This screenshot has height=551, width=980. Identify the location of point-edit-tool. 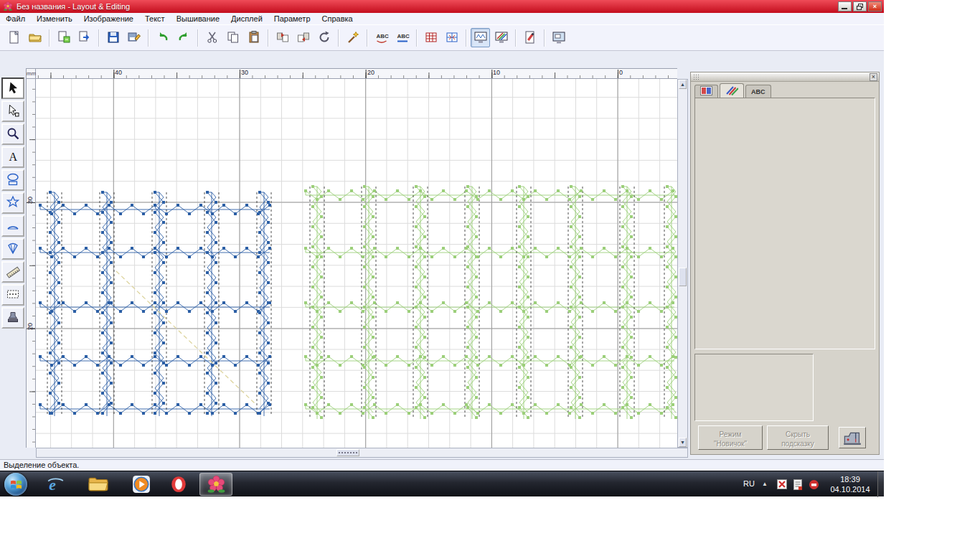
(13, 111).